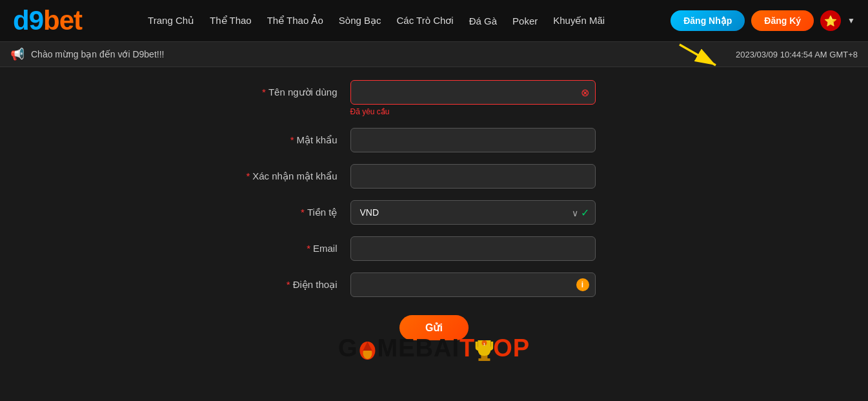 The width and height of the screenshot is (868, 401). What do you see at coordinates (376, 21) in the screenshot?
I see `nav-links: Trang Chủ Thể Thao Thể Thao Ảo Sòng Bạc …` at bounding box center [376, 21].